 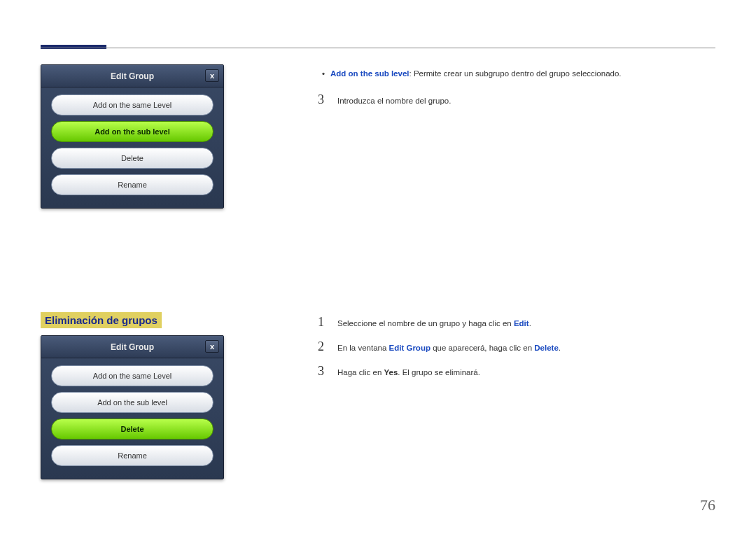 What do you see at coordinates (514, 73) in the screenshot?
I see `bullet-item: • Add on the sub level: Permite crear un…` at bounding box center [514, 73].